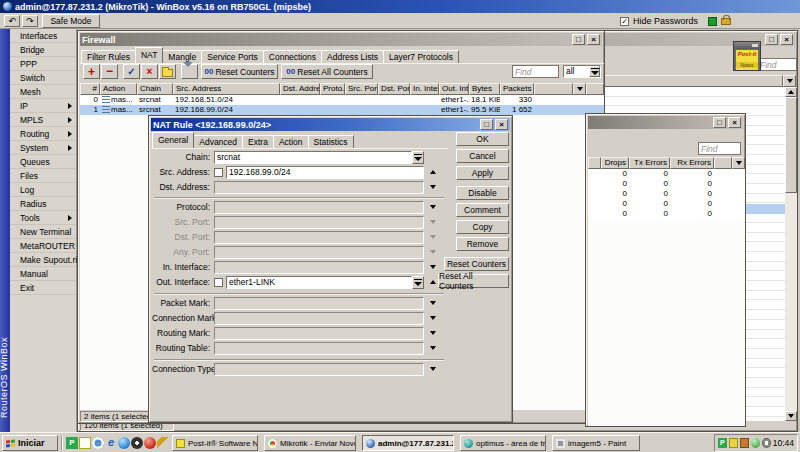 The height and width of the screenshot is (452, 800). What do you see at coordinates (791, 254) in the screenshot?
I see `background-scrollbar` at bounding box center [791, 254].